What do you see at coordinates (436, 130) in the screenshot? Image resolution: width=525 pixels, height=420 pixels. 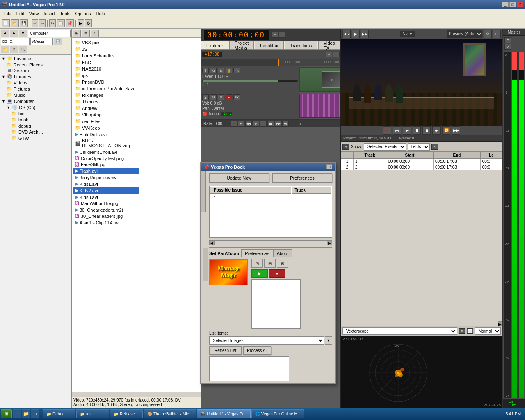 I see `prev-ctl-next: ⏭` at bounding box center [436, 130].